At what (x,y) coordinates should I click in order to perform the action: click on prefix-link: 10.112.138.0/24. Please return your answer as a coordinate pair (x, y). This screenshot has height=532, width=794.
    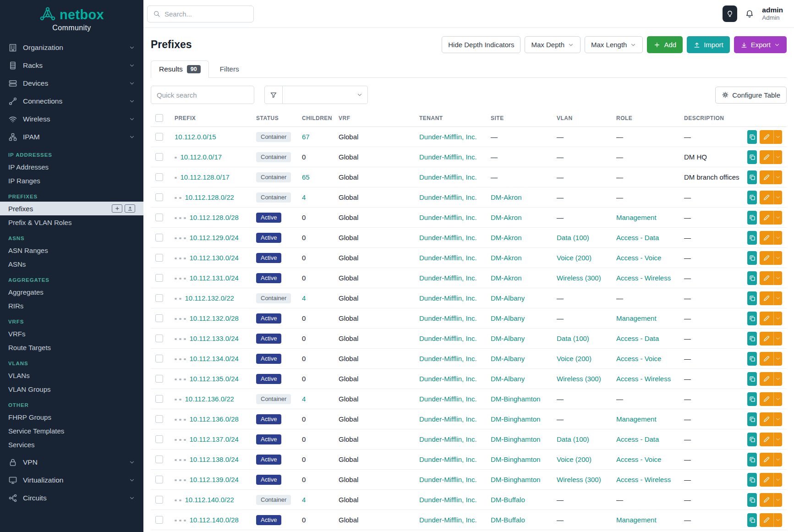
    Looking at the image, I should click on (214, 459).